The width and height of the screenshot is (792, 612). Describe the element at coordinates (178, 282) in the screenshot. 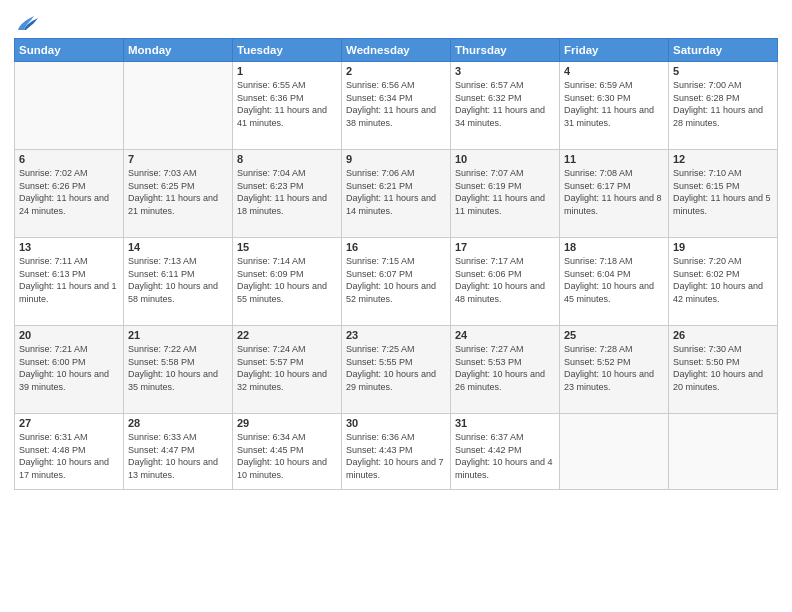

I see `calendar-cell: 14Sunrise: 7:13 AMSunset: 6:11 PMDayligh…` at that location.